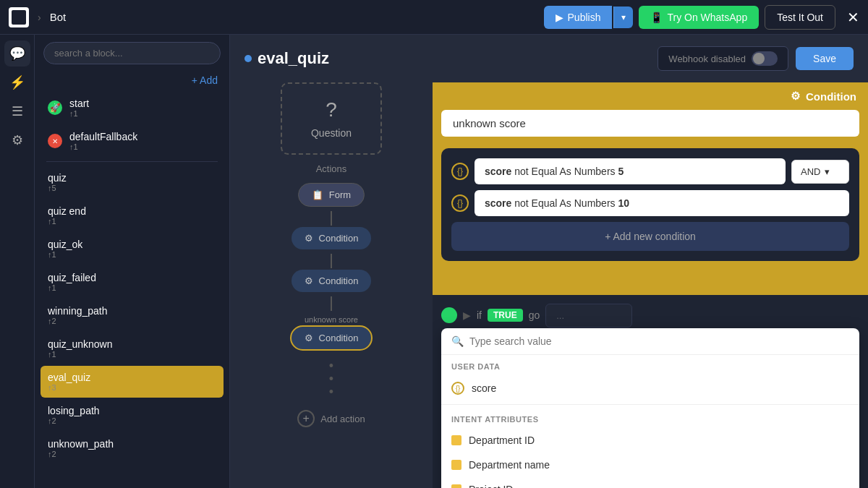 The height and width of the screenshot is (488, 868). Describe the element at coordinates (854, 17) in the screenshot. I see `close-button: ✕` at that location.